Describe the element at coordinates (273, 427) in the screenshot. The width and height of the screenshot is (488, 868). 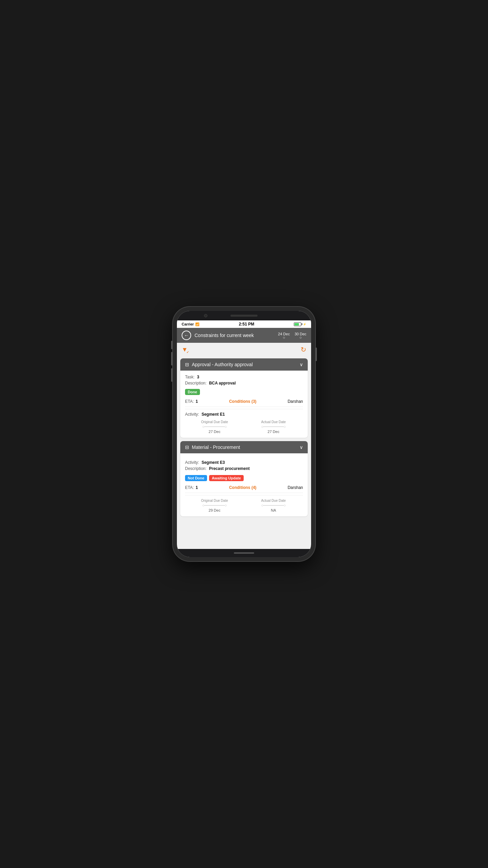
I see `actual-timeline-line` at that location.